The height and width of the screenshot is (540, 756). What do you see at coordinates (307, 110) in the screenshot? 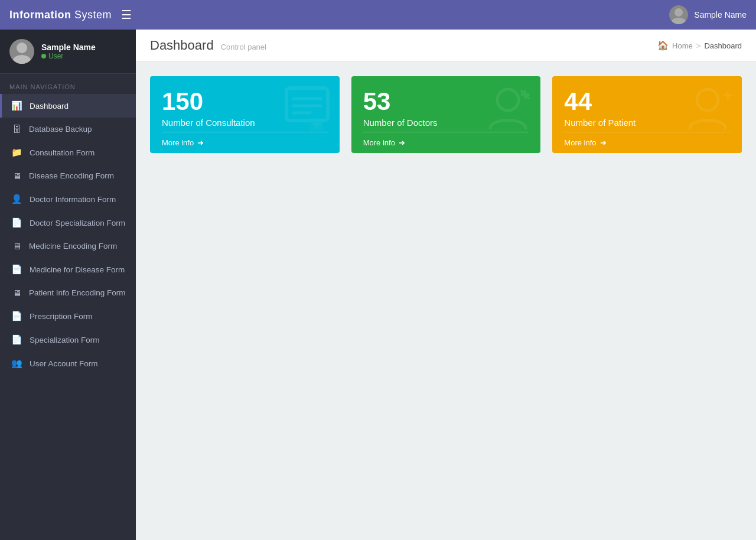
I see `card-icon-consultations` at bounding box center [307, 110].